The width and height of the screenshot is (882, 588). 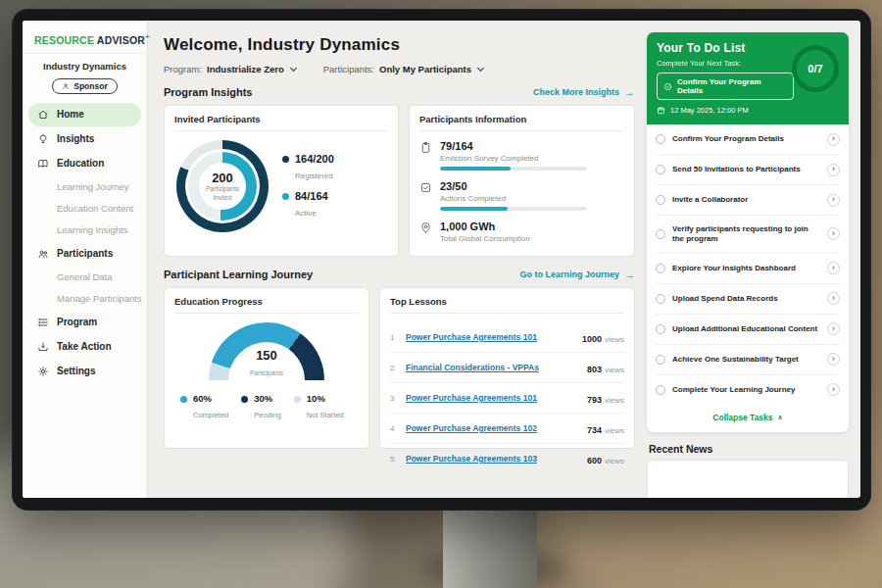 I want to click on collapse-tasks-link: Collapse Tasks ∧, so click(x=748, y=418).